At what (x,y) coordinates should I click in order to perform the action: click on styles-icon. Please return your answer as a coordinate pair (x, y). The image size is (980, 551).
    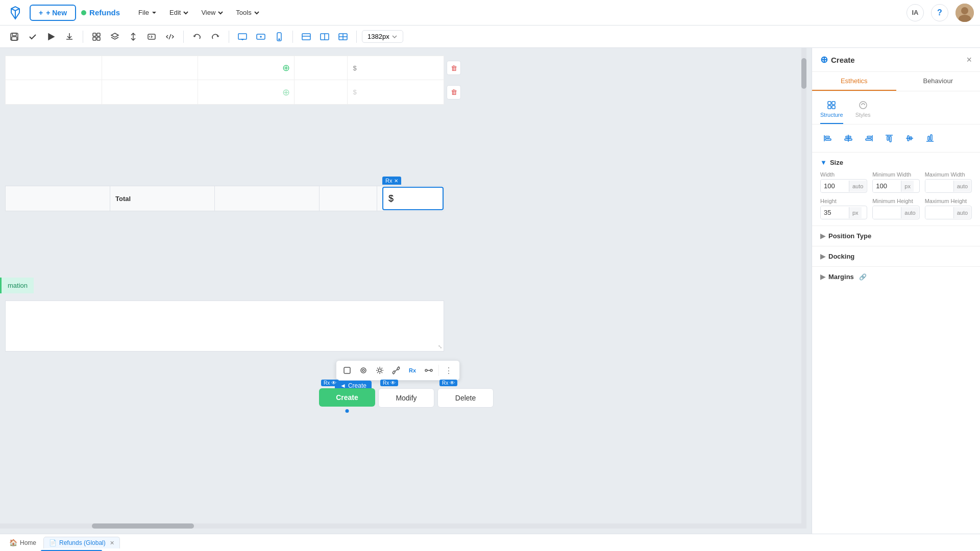
    Looking at the image, I should click on (863, 105).